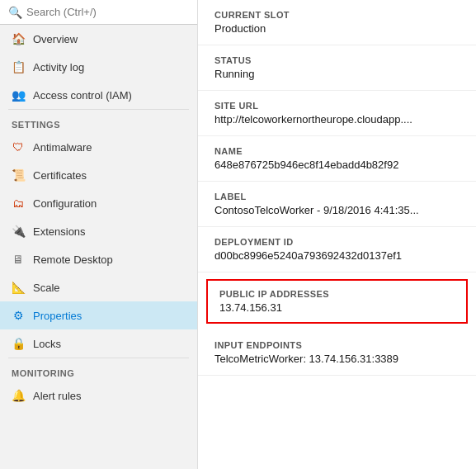  I want to click on locks-icon: 🔒, so click(18, 343).